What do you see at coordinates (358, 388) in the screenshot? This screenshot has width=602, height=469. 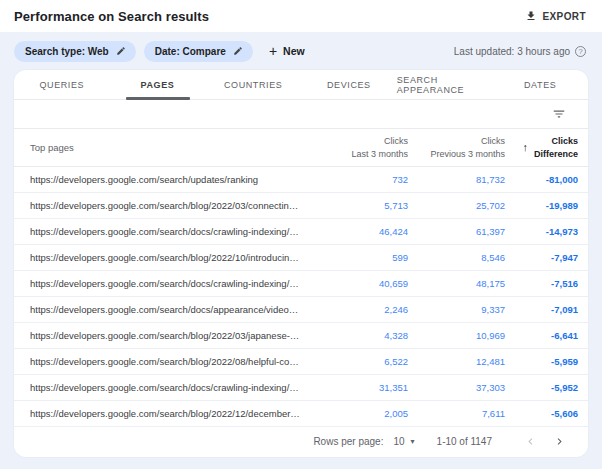 I see `clicks-last-cell: 31,351` at bounding box center [358, 388].